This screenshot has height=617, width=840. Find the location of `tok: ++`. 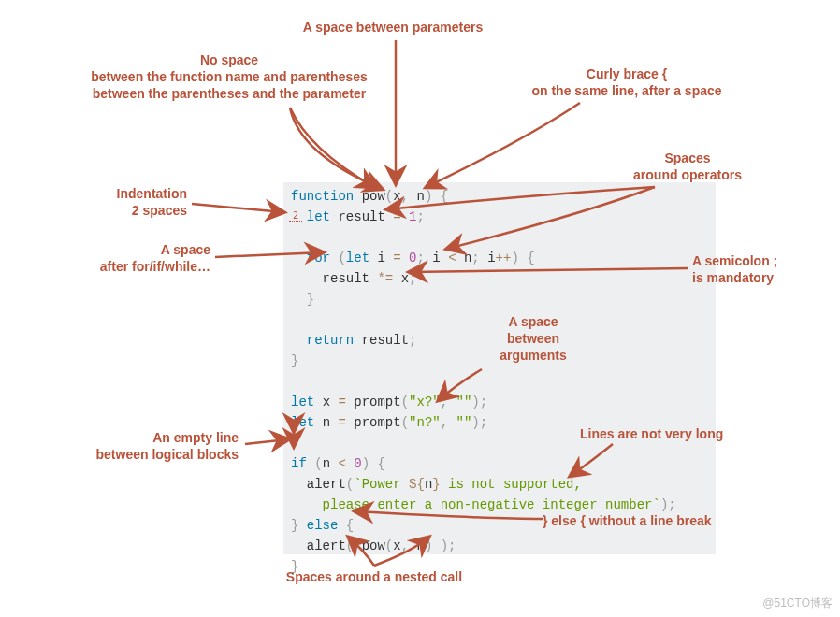

tok: ++ is located at coordinates (503, 258).